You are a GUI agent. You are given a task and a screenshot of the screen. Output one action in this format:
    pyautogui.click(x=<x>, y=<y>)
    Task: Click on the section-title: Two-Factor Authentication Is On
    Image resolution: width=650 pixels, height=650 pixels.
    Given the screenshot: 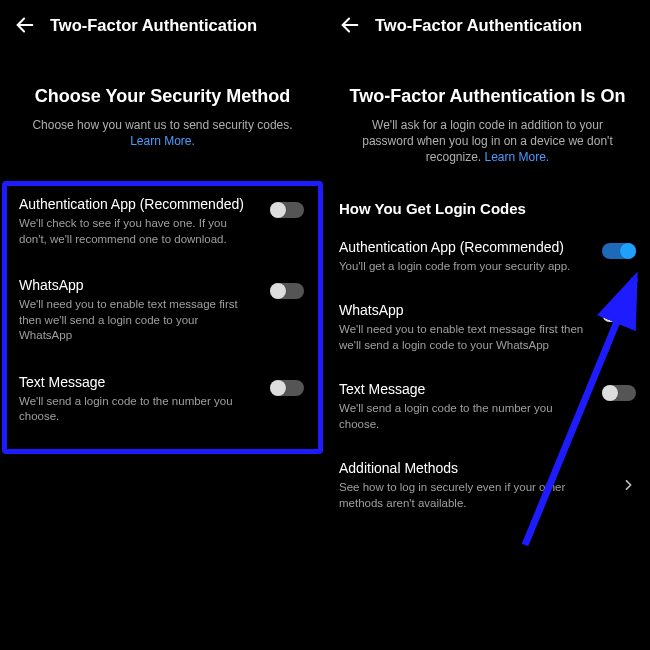 What is the action you would take?
    pyautogui.click(x=488, y=96)
    